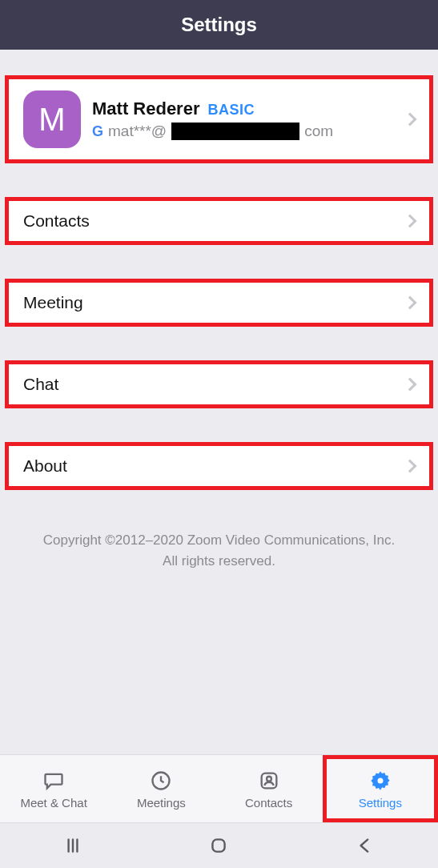  Describe the element at coordinates (41, 384) in the screenshot. I see `row-label: Chat` at that location.